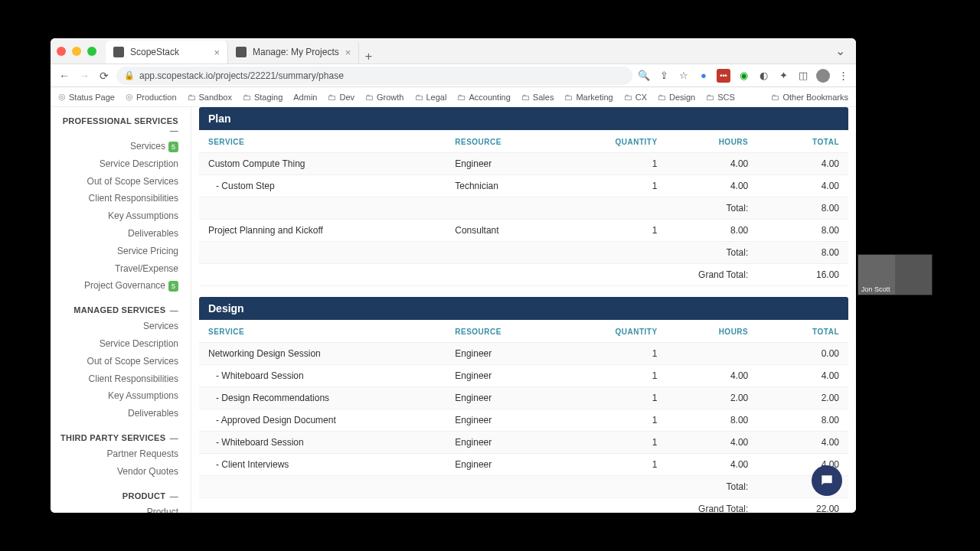 The image size is (980, 551). I want to click on cell-service: Custom Compute Thing, so click(322, 164).